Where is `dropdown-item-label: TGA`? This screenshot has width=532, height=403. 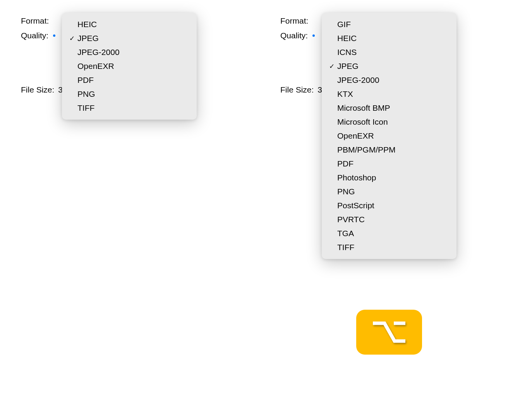
dropdown-item-label: TGA is located at coordinates (392, 233).